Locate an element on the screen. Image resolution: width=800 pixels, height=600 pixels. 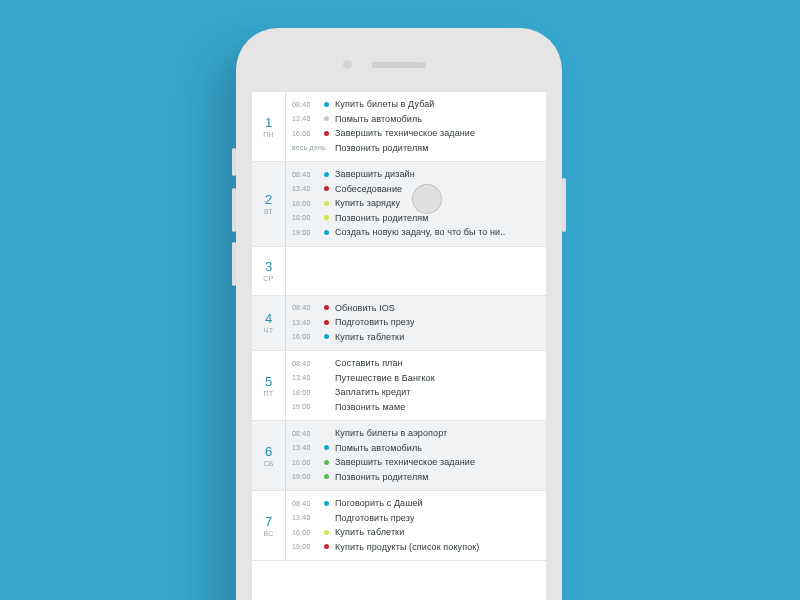
task-row: 08:40Купить билеты в Дубай is located at coordinates (416, 104).